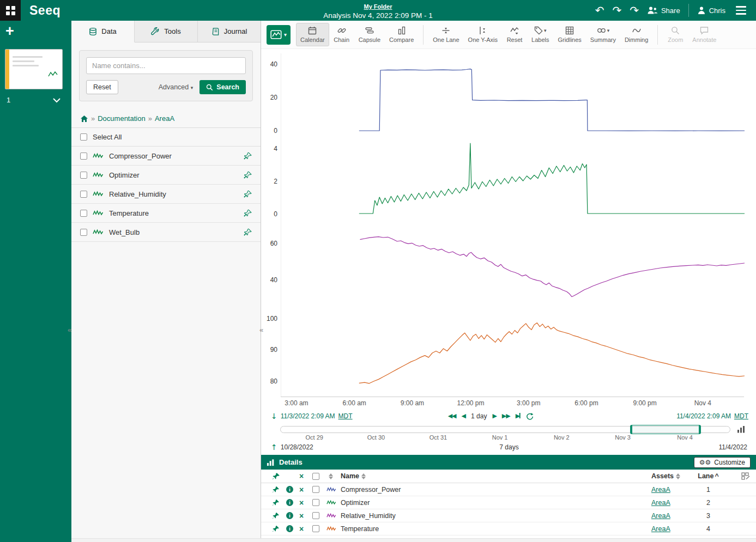  Describe the element at coordinates (746, 476) in the screenshot. I see `add-column-icon` at that location.